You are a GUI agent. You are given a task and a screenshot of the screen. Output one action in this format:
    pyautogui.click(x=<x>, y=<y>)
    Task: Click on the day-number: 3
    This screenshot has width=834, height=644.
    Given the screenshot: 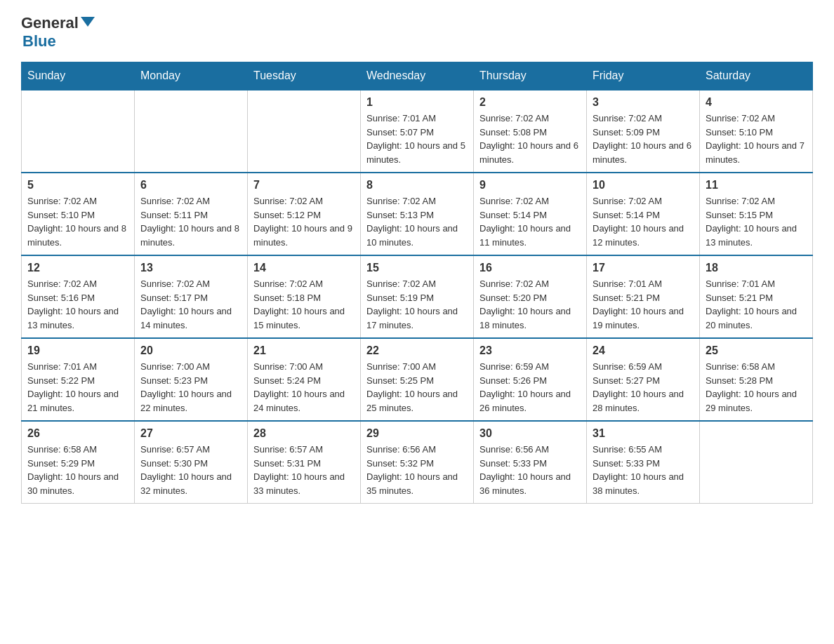 What is the action you would take?
    pyautogui.click(x=643, y=102)
    